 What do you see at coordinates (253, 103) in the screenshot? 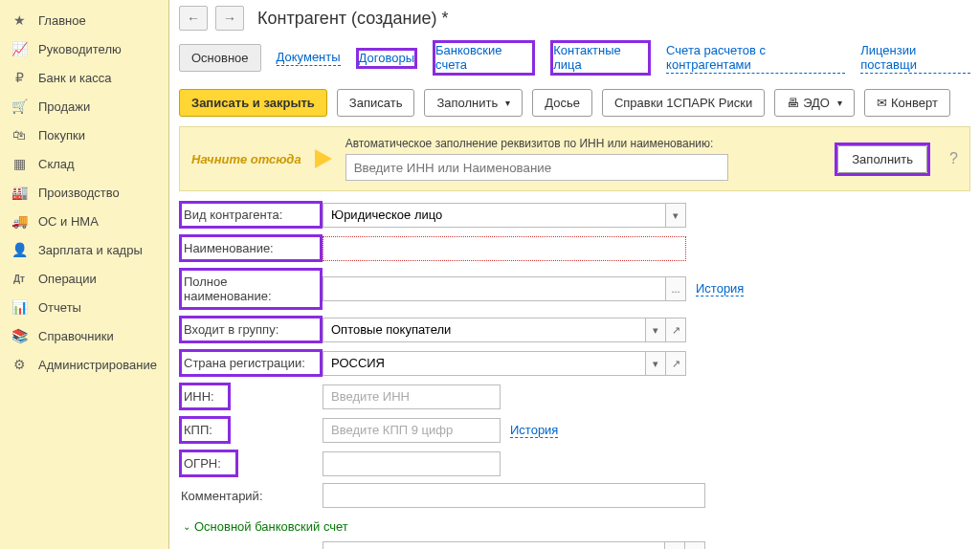
I see `save-close-button: Записать и закрыть` at bounding box center [253, 103].